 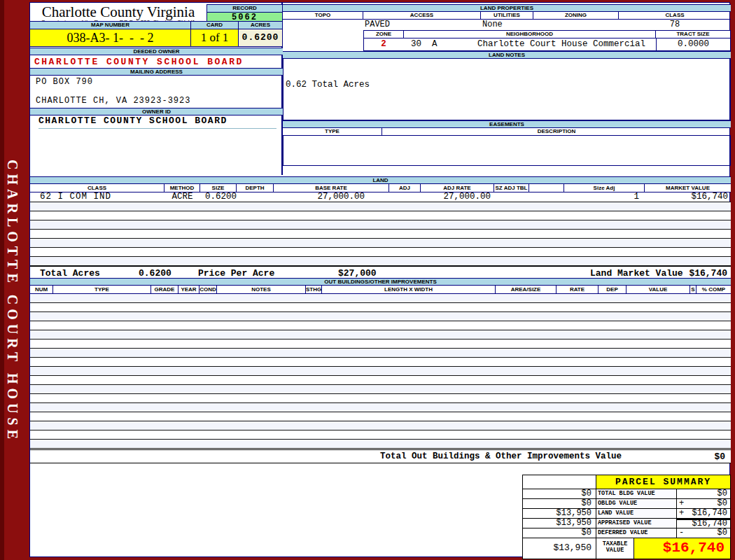 What do you see at coordinates (547, 35) in the screenshot?
I see `zone-table-header: ZONE NEIGHBORHOOD TRACT SIZE` at bounding box center [547, 35].